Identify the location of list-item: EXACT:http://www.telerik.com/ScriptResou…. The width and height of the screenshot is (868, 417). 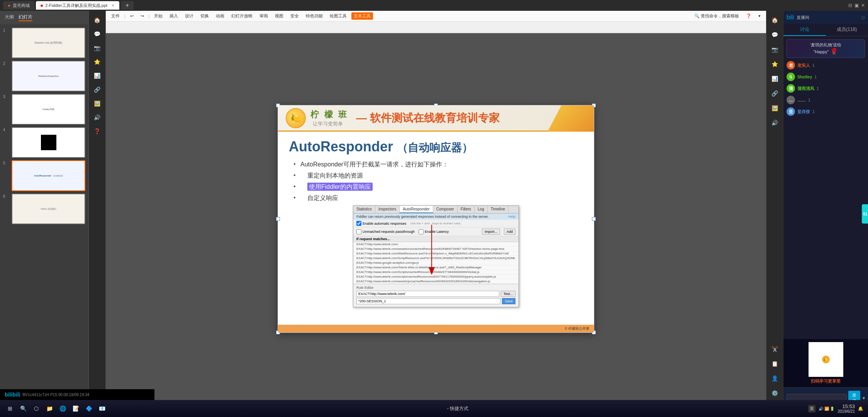
(436, 258).